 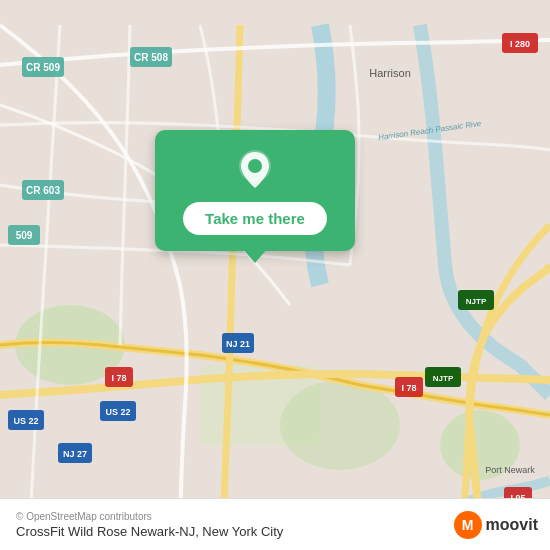 I want to click on moovit-logo: M moovit, so click(x=496, y=525).